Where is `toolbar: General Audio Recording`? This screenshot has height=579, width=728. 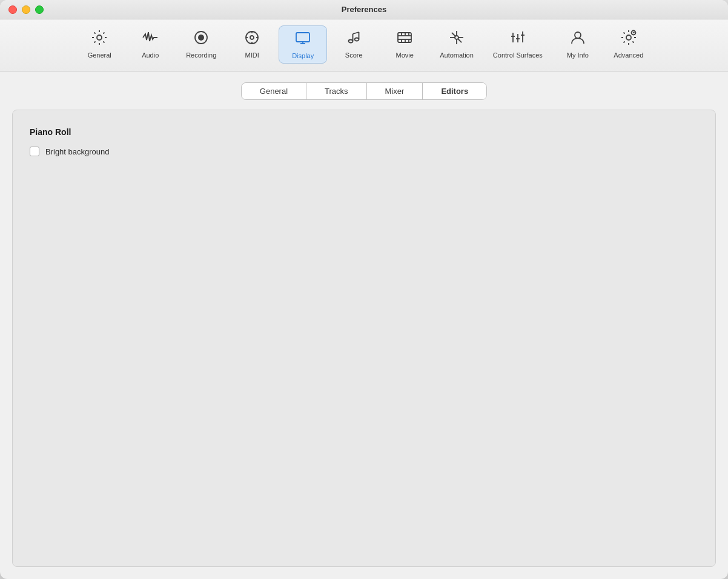
toolbar: General Audio Recording is located at coordinates (364, 45).